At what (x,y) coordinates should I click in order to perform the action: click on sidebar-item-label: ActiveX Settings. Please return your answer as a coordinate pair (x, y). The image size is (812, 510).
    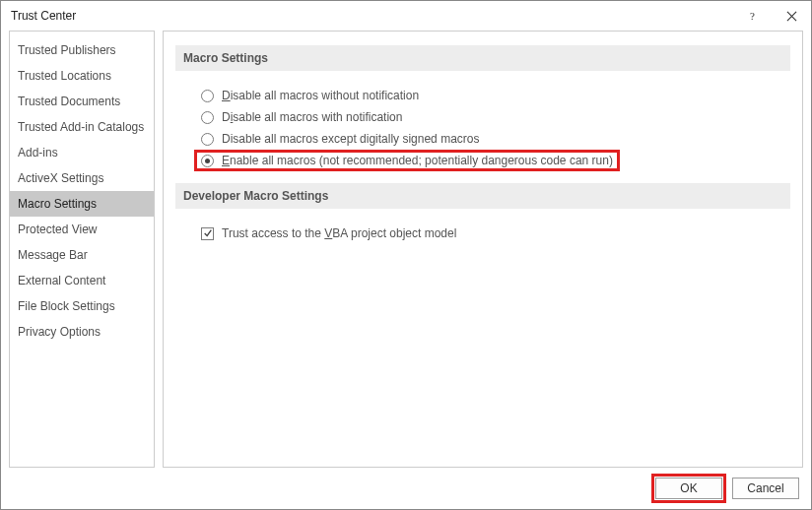
    Looking at the image, I should click on (61, 178).